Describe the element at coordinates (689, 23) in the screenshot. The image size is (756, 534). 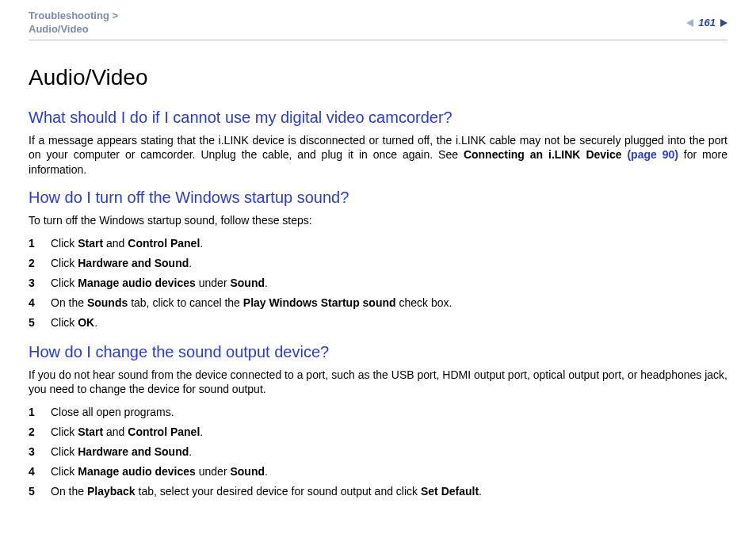
I see `prev-page-icon` at that location.